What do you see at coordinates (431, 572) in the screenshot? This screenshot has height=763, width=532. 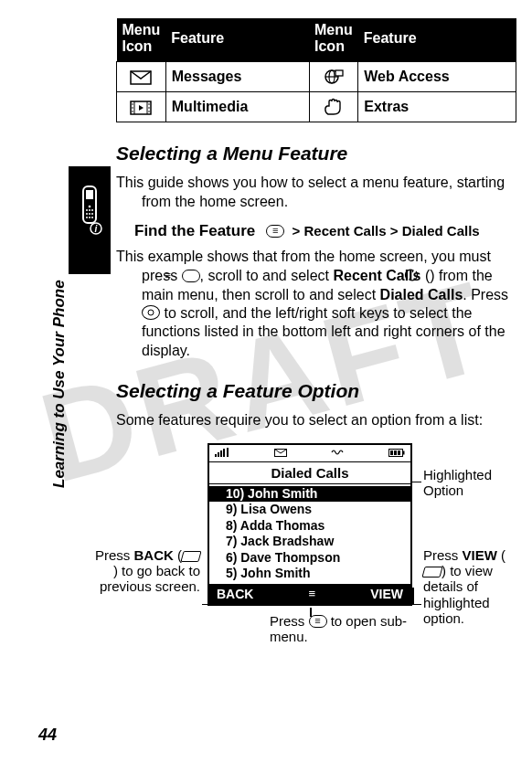 I see `right-soft-key-icon` at bounding box center [431, 572].